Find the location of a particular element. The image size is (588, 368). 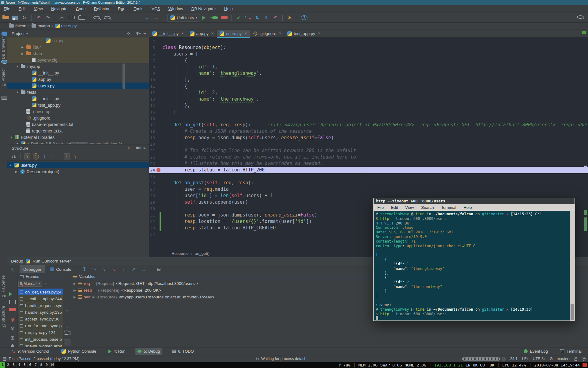

code-line-6: 6 users = [ is located at coordinates (368, 54).